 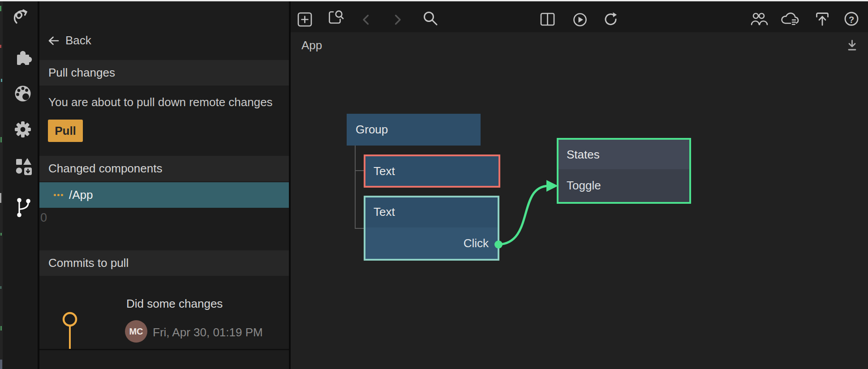 What do you see at coordinates (164, 263) in the screenshot?
I see `commits-to-pull-header: Commits to pull` at bounding box center [164, 263].